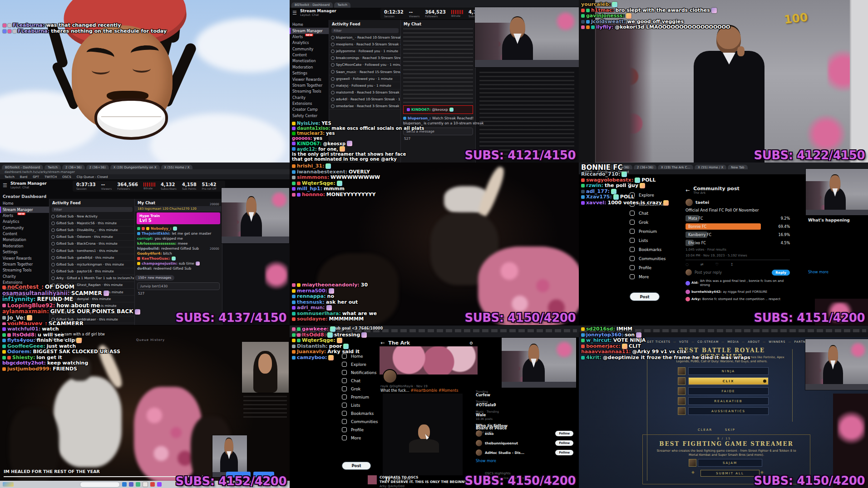 The width and height of the screenshot is (868, 488). Describe the element at coordinates (728, 411) in the screenshot. I see `nominee-pill: AUSSIEANTICS` at that location.